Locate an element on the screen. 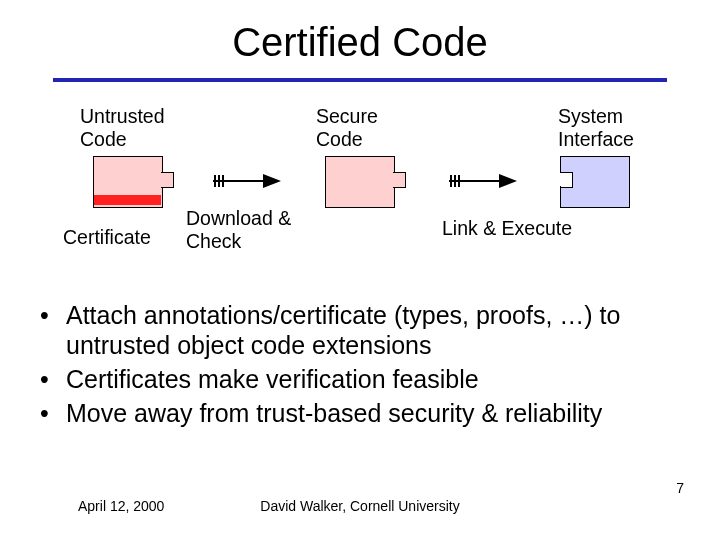  footer-author: David Walker, Cornell University is located at coordinates (360, 506).